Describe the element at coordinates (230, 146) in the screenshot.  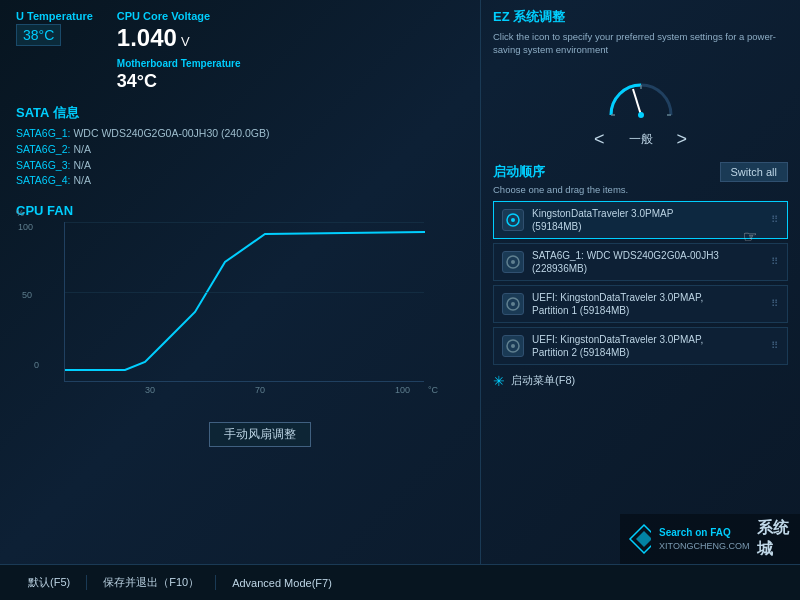
I see `sata-section: SATA 信息 SATA6G_1: WDC WDS240G2G0A-00JH30…` at that location.